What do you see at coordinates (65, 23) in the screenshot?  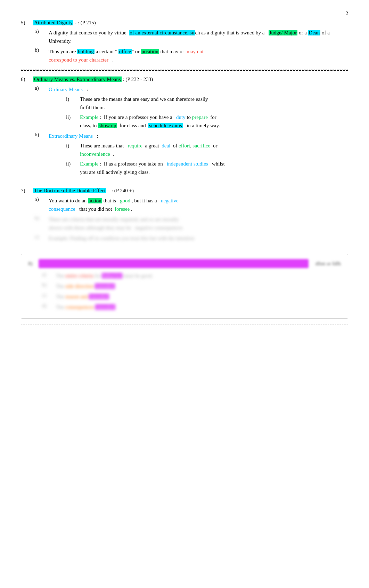 I see `section-5-title: Attributed Dignity - : (P 215)` at bounding box center [65, 23].